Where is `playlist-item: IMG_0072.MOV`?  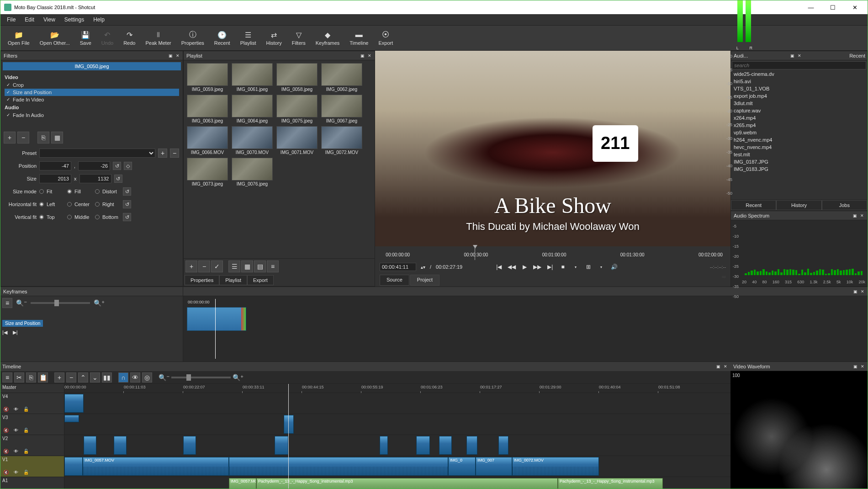 playlist-item: IMG_0072.MOV is located at coordinates (342, 141).